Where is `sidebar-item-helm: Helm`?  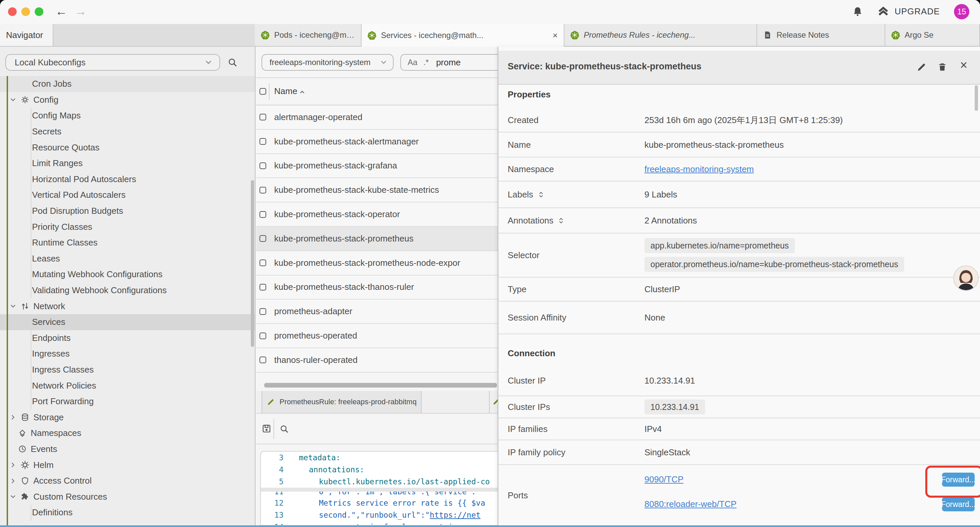 sidebar-item-helm: Helm is located at coordinates (127, 465).